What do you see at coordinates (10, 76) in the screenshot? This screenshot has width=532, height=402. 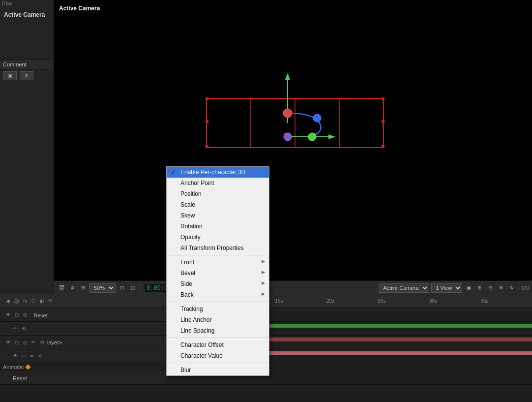 I see `icon-box-1: ▣` at bounding box center [10, 76].